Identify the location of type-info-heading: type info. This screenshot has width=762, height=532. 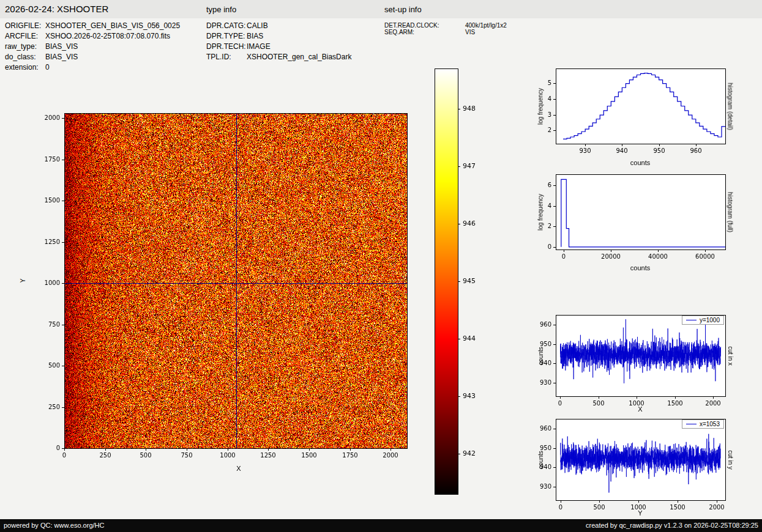
(222, 10).